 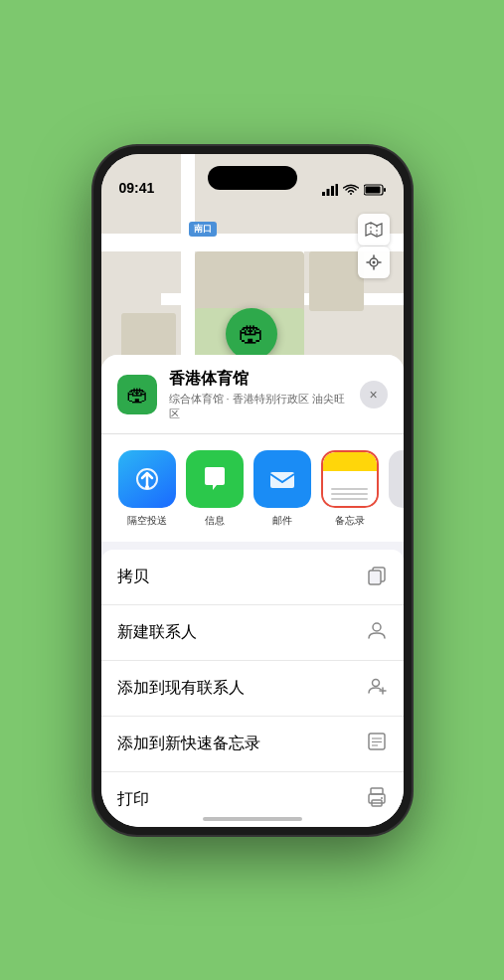 What do you see at coordinates (377, 632) in the screenshot?
I see `new-contact-icon` at bounding box center [377, 632].